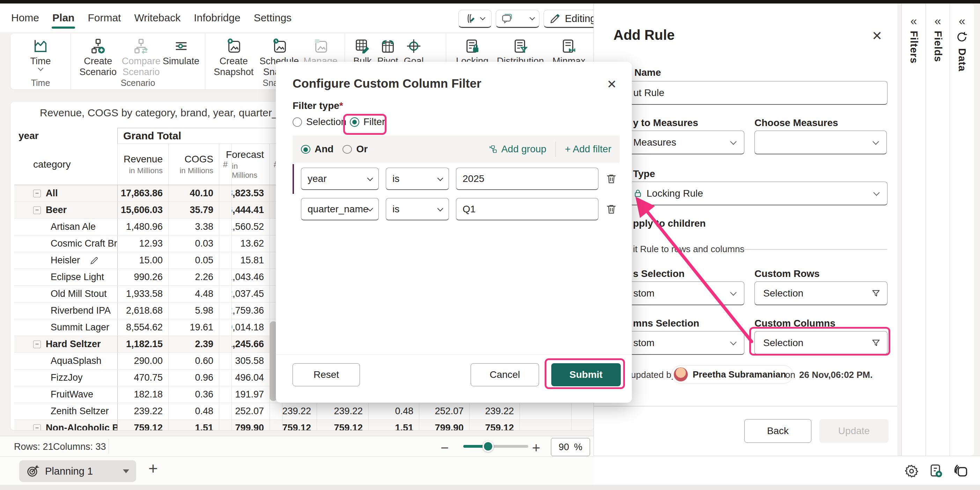  What do you see at coordinates (109, 447) in the screenshot?
I see `divider` at bounding box center [109, 447].